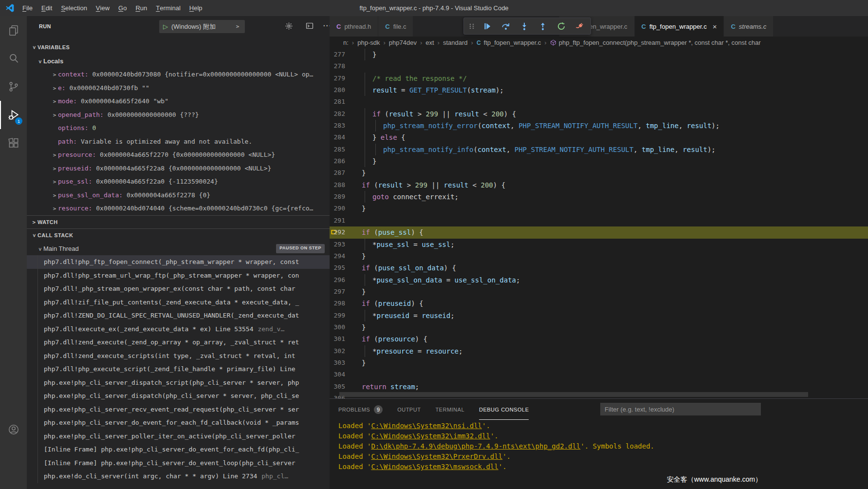 The width and height of the screenshot is (868, 489). I want to click on breadcrumb-item: standard, so click(456, 43).